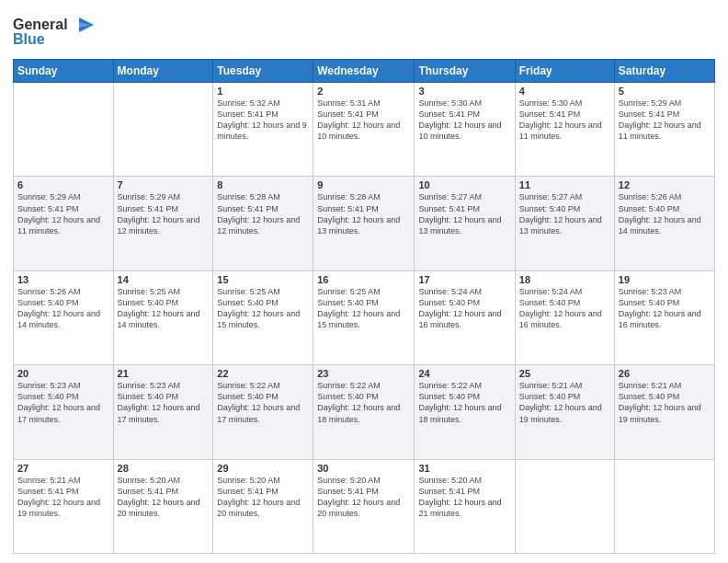 The width and height of the screenshot is (728, 563). Describe the element at coordinates (164, 468) in the screenshot. I see `day-number: 28` at that location.